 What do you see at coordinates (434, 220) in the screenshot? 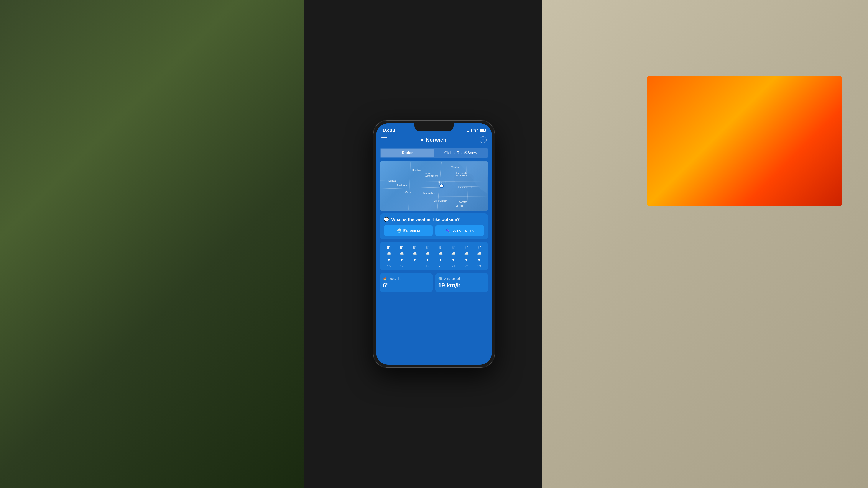
I see `weather-question-header: 💬 What is the weather like outside?` at bounding box center [434, 220].